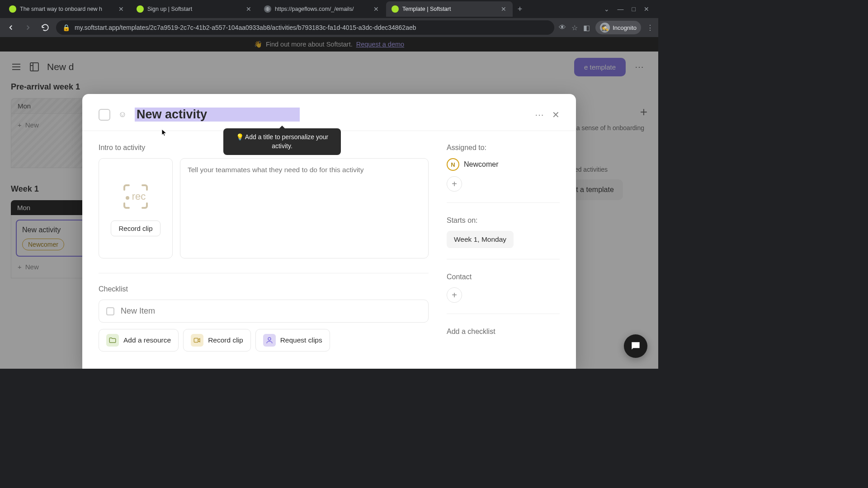  What do you see at coordinates (304, 208) in the screenshot?
I see `activity-description-input` at bounding box center [304, 208].